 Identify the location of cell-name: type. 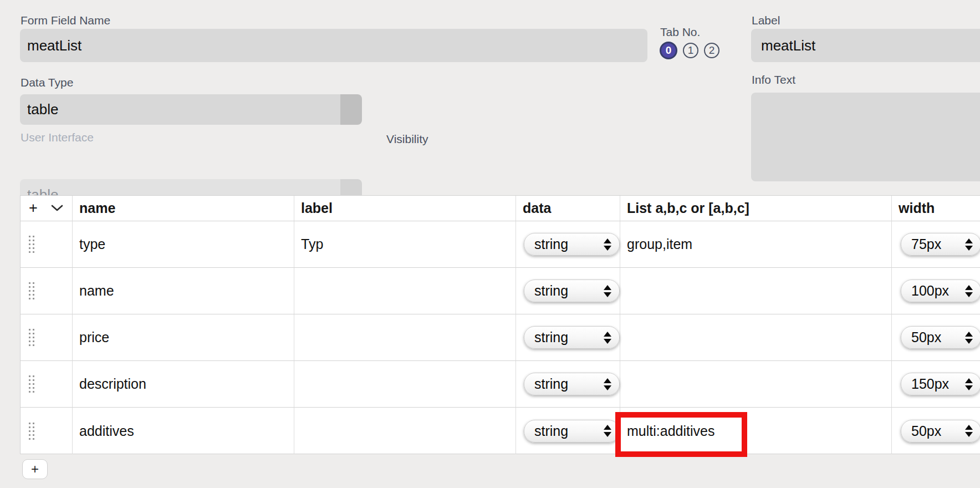
(183, 245).